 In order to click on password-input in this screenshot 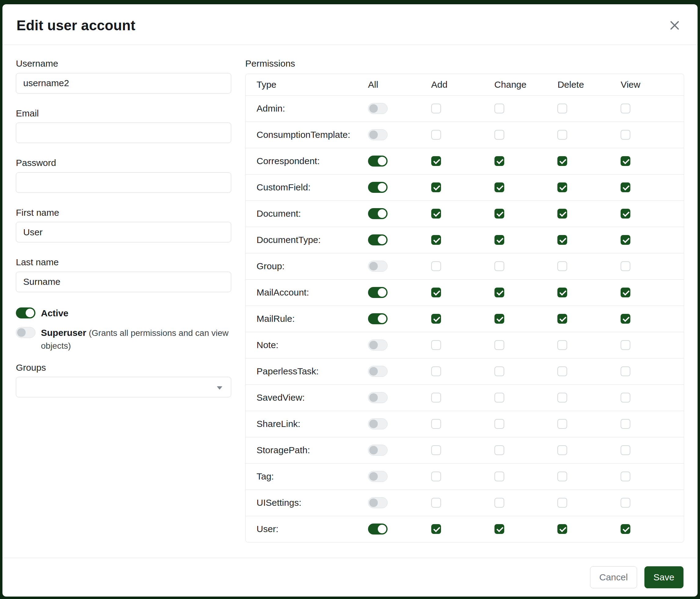, I will do `click(124, 183)`.